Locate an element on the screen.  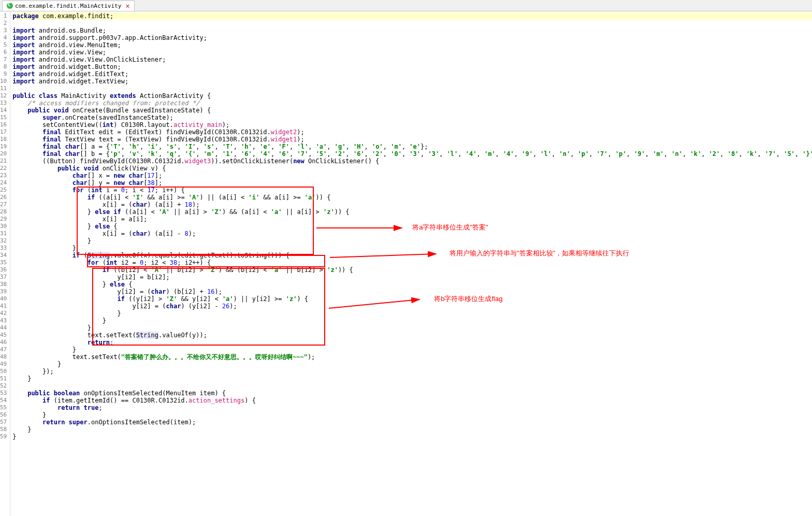
code-line: if ((b[i2] < 'A' || b[i2] > 'Z') && (b[i… is located at coordinates (412, 270).